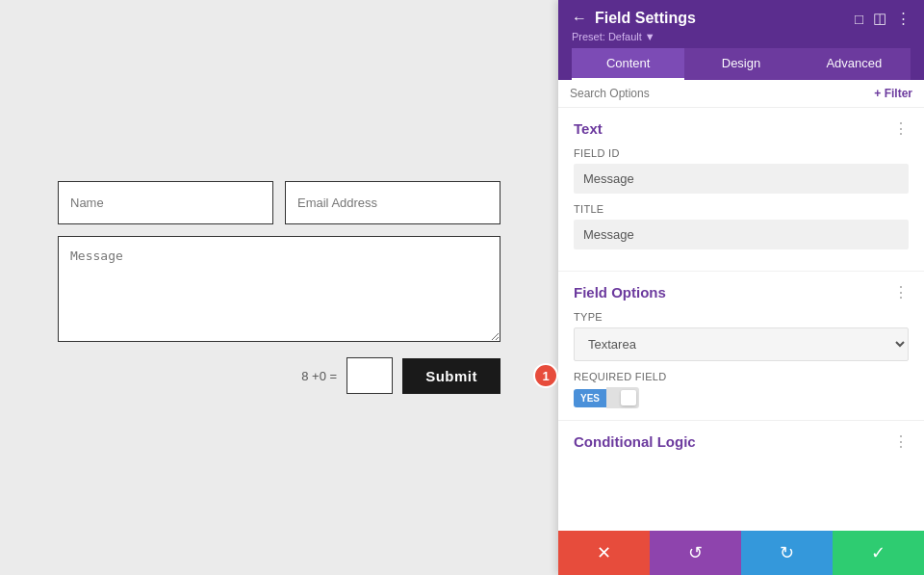  What do you see at coordinates (451, 376) in the screenshot?
I see `submit-button: Submit` at bounding box center [451, 376].